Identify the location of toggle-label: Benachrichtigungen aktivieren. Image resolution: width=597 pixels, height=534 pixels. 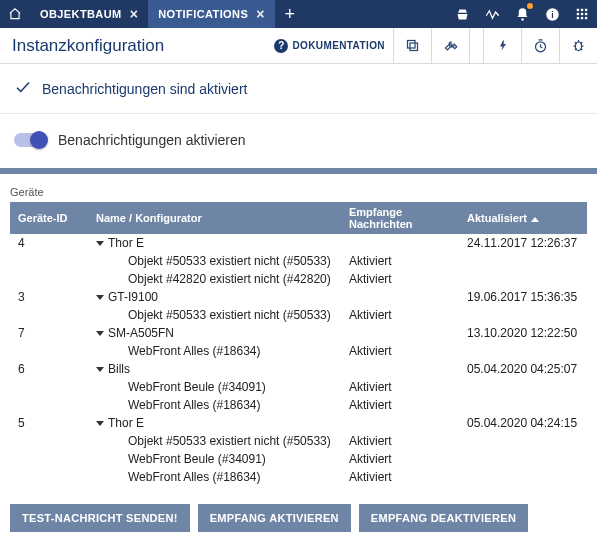
(152, 140).